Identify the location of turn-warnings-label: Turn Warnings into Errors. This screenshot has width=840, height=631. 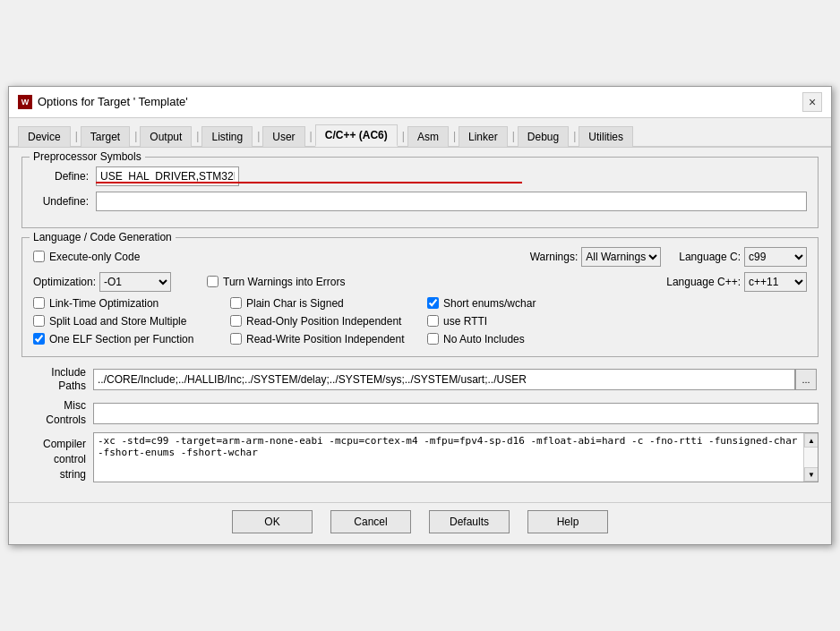
(284, 282).